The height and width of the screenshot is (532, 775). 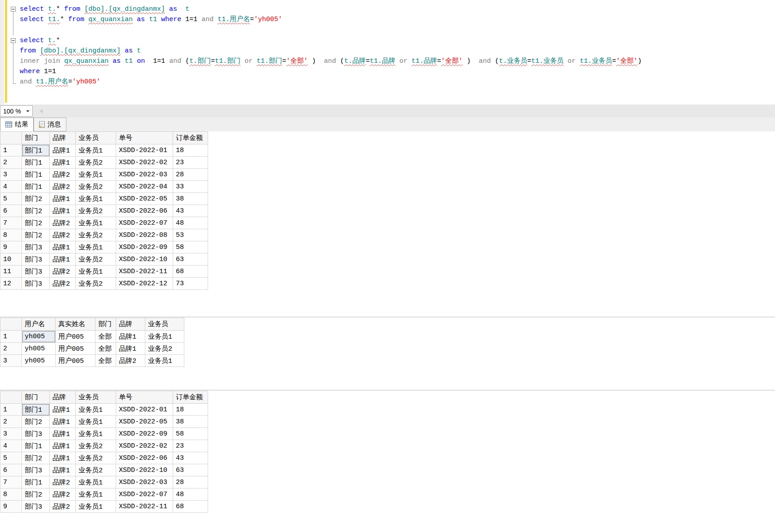 What do you see at coordinates (92, 342) in the screenshot?
I see `result-set-table: 用户名真实姓名部门品牌业务员1yh005用户005全部品牌1业务员12yh005…` at bounding box center [92, 342].